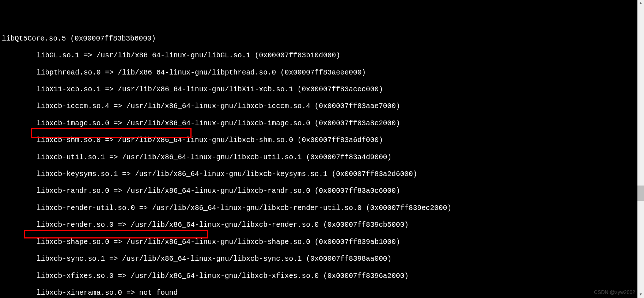 The width and height of the screenshot is (644, 298). Describe the element at coordinates (322, 175) in the screenshot. I see `ldd-output-line: libxcb-keysyms.so.1 => /usr/lib/x86_64-l…` at that location.